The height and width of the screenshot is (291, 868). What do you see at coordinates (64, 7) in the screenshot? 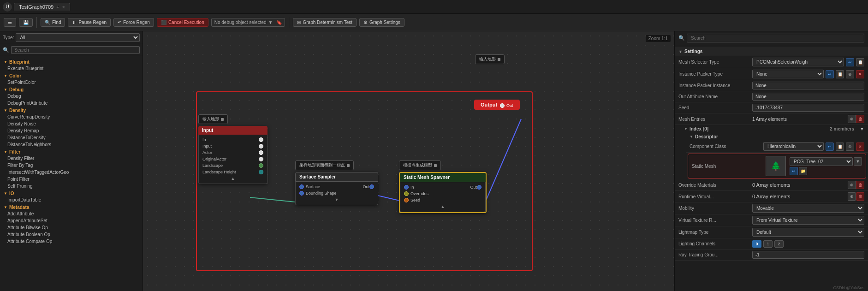
I see `tab-close-button: ×` at bounding box center [64, 7].